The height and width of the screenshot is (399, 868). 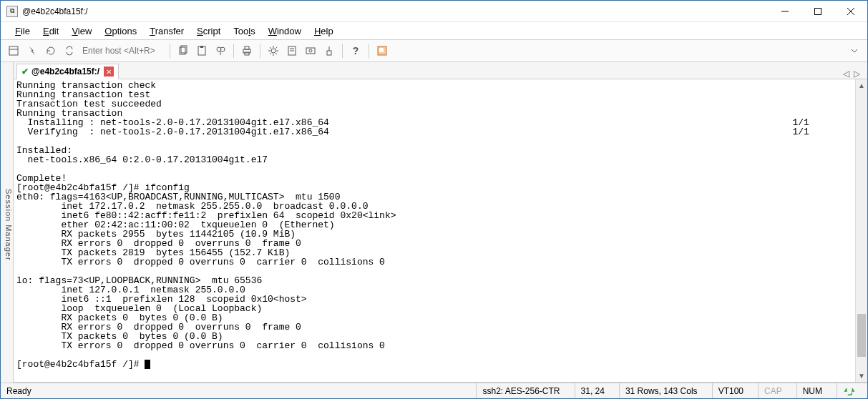 What do you see at coordinates (434, 11) in the screenshot?
I see `title-bar: ⧉ @e4b2c4bfa15f:/` at bounding box center [434, 11].